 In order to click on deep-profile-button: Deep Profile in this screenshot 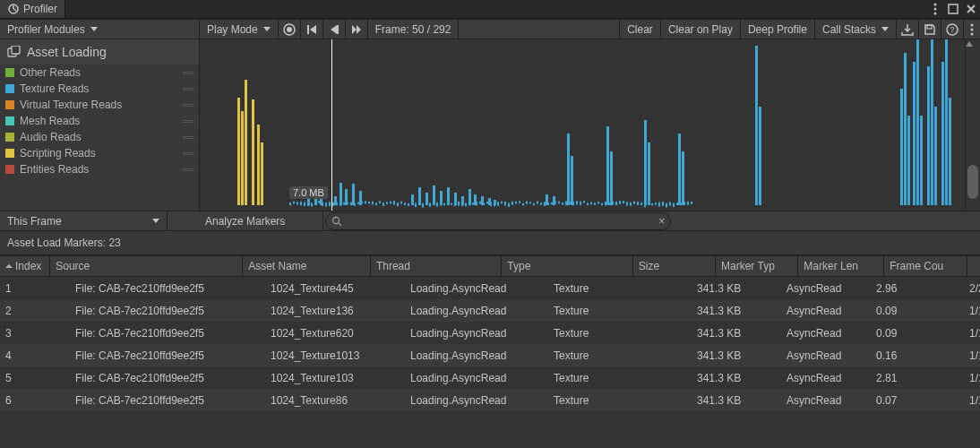, I will do `click(778, 29)`.